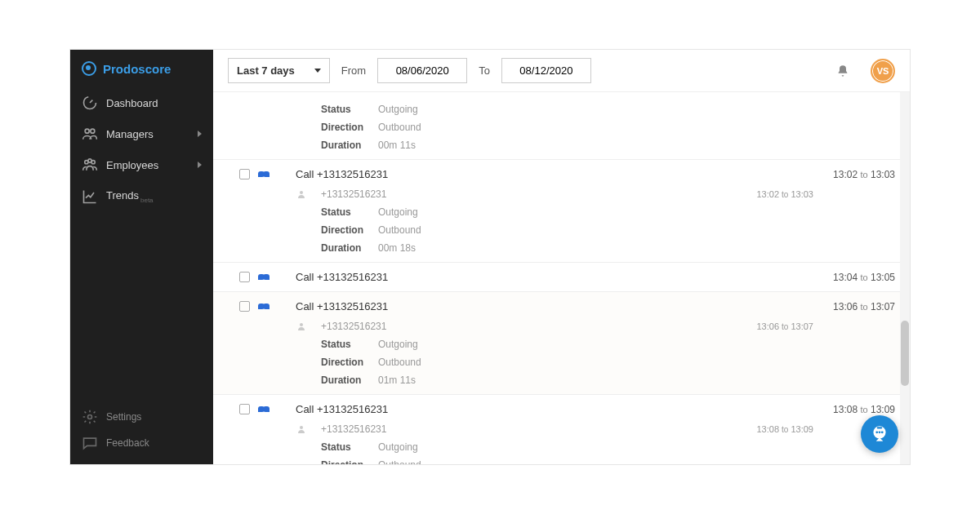 Image resolution: width=980 pixels, height=514 pixels. I want to click on sidebar-item-label: Feedback, so click(154, 443).